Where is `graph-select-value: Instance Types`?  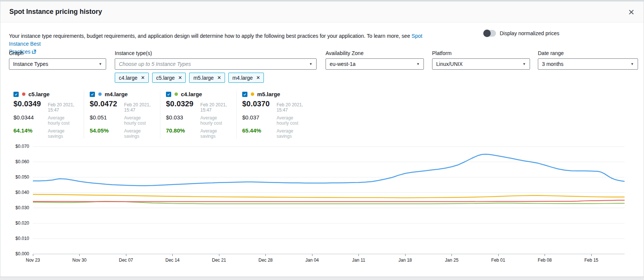
graph-select-value: Instance Types is located at coordinates (31, 64).